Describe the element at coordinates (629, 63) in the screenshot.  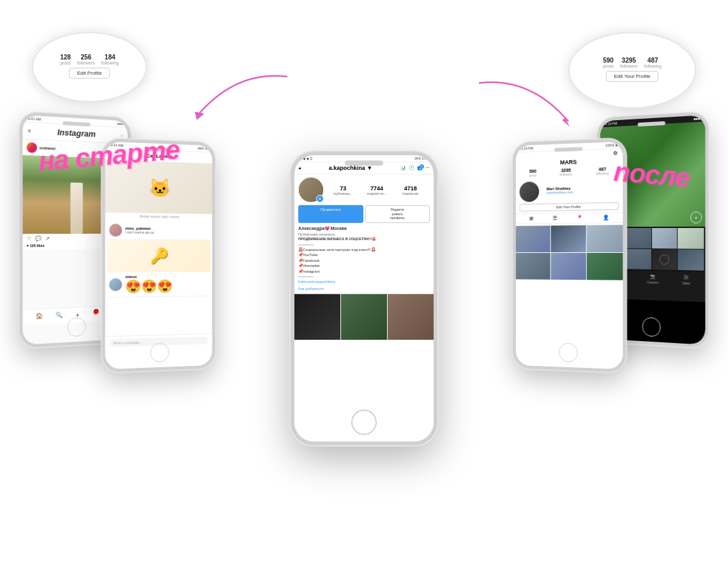
I see `callout-right-followers: 3295 followers` at that location.